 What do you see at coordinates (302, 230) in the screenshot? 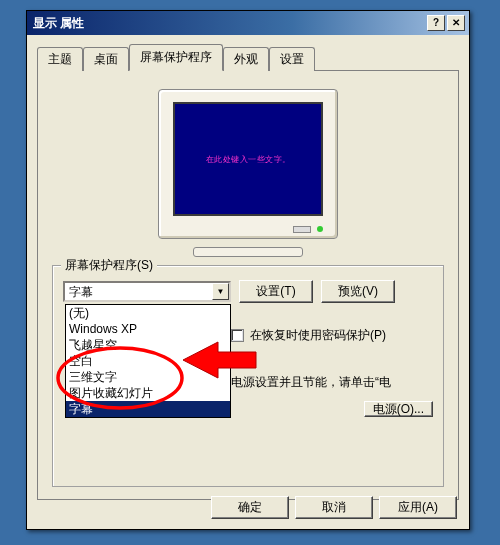
I see `monitor-button-icon` at bounding box center [302, 230].